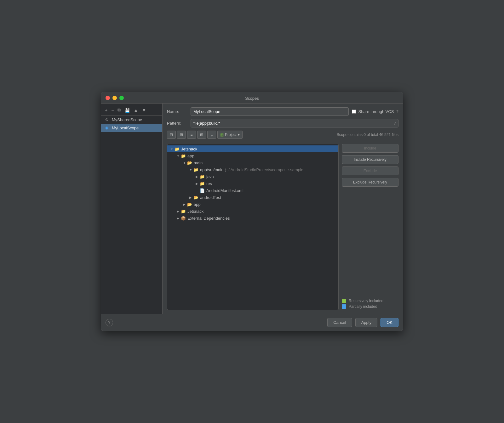 Image resolution: width=504 pixels, height=423 pixels. I want to click on cancel-button: Cancel, so click(340, 322).